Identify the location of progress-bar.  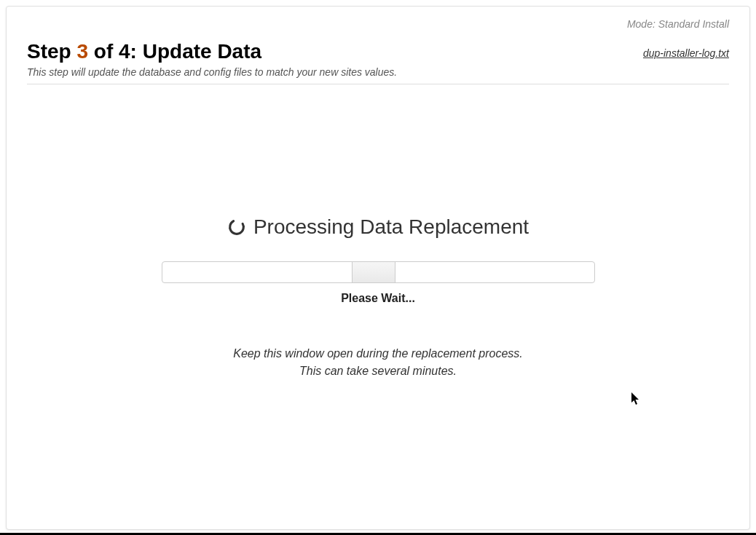
(379, 272).